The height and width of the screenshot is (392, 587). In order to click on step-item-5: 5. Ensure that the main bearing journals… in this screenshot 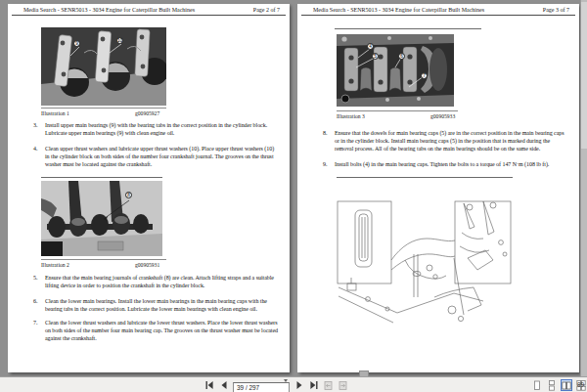, I will do `click(157, 282)`.